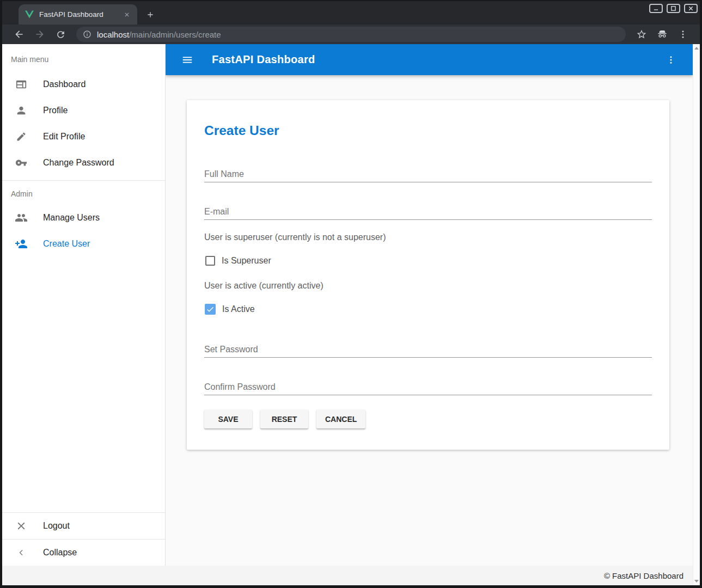 This screenshot has width=702, height=588. I want to click on set-password-field, so click(428, 350).